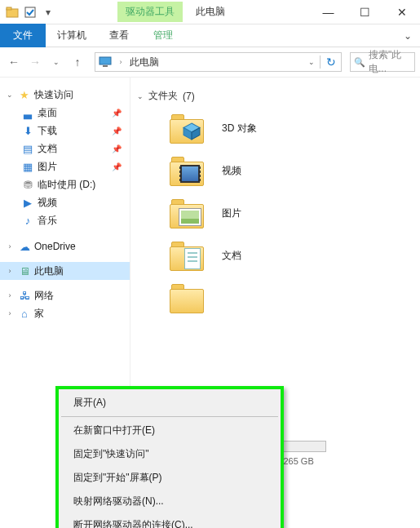  Describe the element at coordinates (65, 184) in the screenshot. I see `sidebar-item-tempdisk: ⛃ 临时使用 (D:)` at that location.